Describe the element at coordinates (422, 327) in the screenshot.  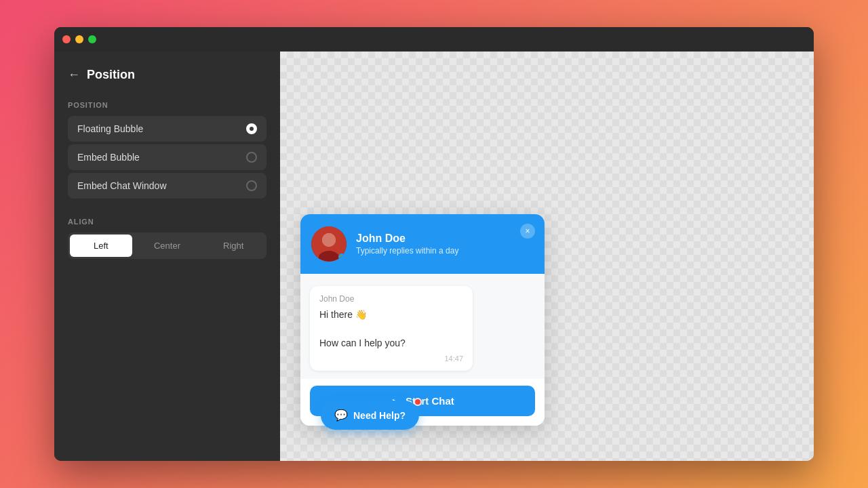
I see `chat-body: John Doe Hi there 👋 How can I help you? …` at that location.